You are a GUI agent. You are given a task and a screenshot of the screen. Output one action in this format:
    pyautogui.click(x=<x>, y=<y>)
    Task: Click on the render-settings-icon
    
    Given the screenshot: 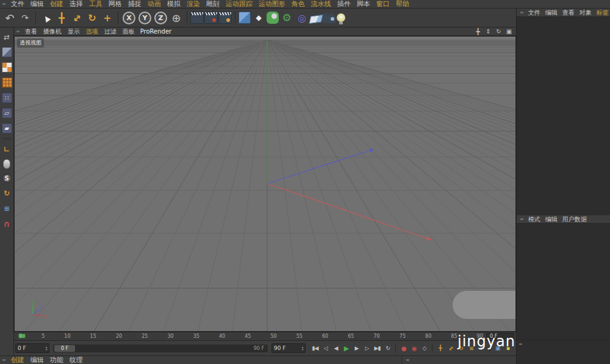 What is the action you would take?
    pyautogui.click(x=225, y=18)
    